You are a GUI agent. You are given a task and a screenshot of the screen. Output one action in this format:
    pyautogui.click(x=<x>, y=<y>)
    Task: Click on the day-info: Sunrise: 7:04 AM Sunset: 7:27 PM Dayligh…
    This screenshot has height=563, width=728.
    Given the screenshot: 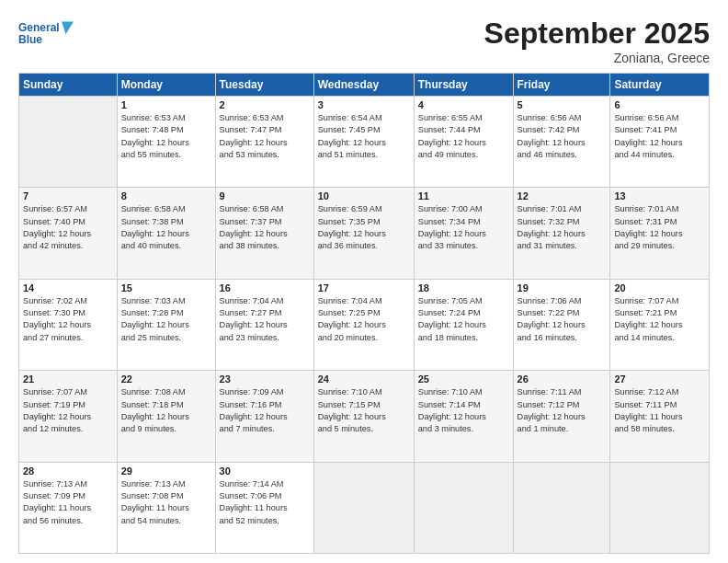 What is the action you would take?
    pyautogui.click(x=265, y=320)
    